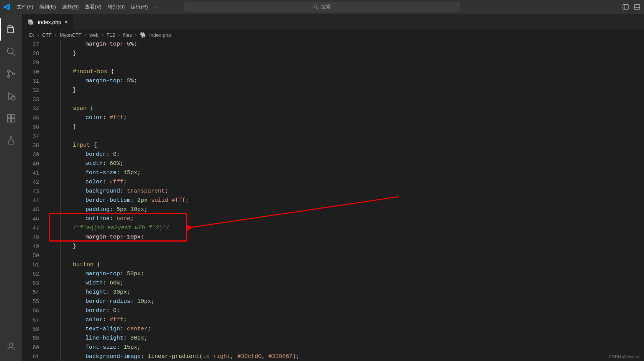 The height and width of the screenshot is (361, 644). I want to click on toggle-sidebar-icon, so click(637, 7).